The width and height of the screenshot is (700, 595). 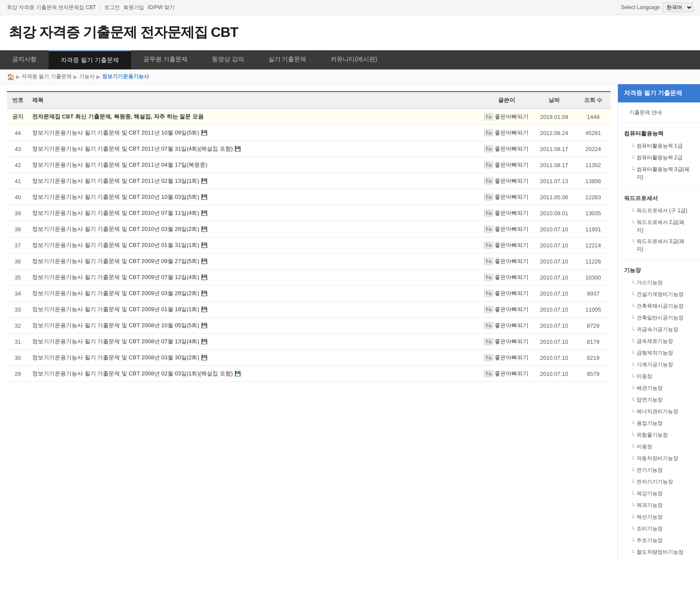 What do you see at coordinates (661, 294) in the screenshot?
I see `sidebar-item-ginongjang-1: └건설기계정비기능장` at bounding box center [661, 294].